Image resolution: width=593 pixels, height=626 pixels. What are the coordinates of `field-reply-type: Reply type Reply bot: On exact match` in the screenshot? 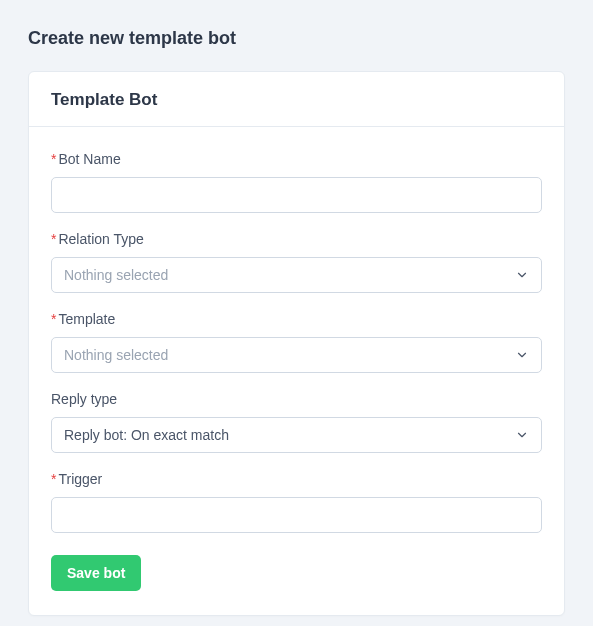 It's located at (296, 422).